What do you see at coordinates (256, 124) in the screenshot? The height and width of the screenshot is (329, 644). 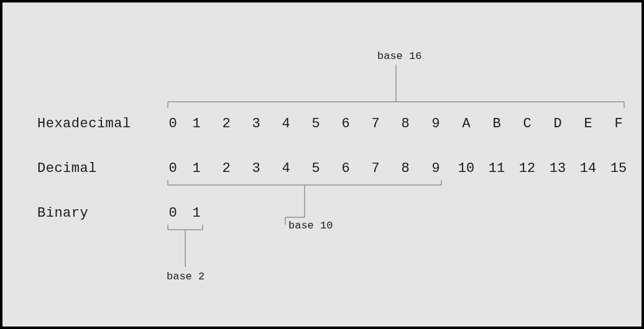 I see `hex-digit: 3` at bounding box center [256, 124].